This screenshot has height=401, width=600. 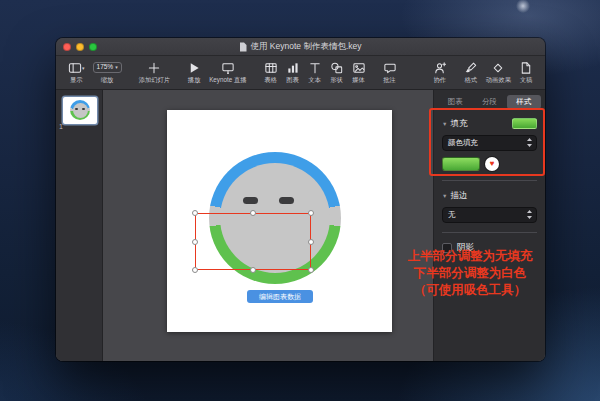 What do you see at coordinates (390, 68) in the screenshot?
I see `comment-icon` at bounding box center [390, 68].